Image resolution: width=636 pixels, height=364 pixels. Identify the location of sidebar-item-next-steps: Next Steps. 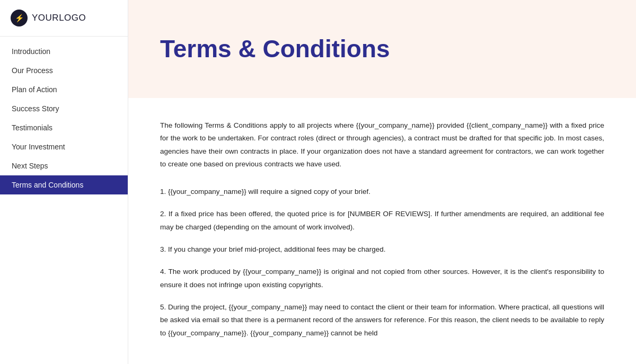
(64, 166).